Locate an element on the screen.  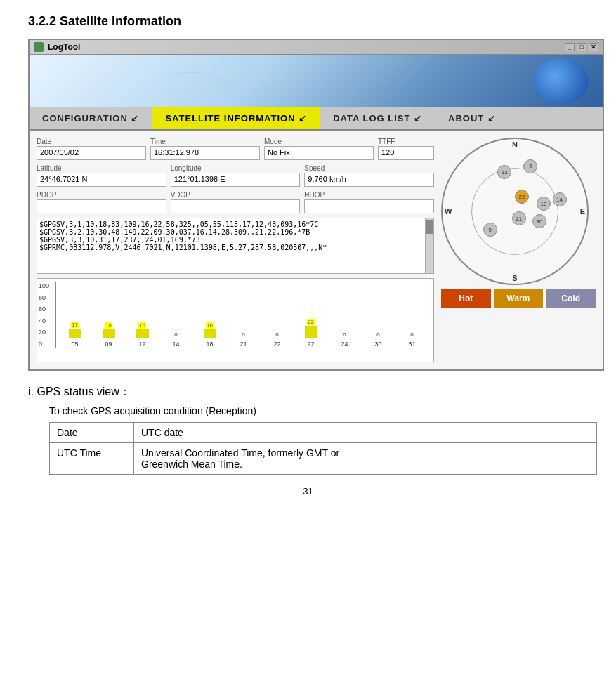
banner-decoration is located at coordinates (223, 77).